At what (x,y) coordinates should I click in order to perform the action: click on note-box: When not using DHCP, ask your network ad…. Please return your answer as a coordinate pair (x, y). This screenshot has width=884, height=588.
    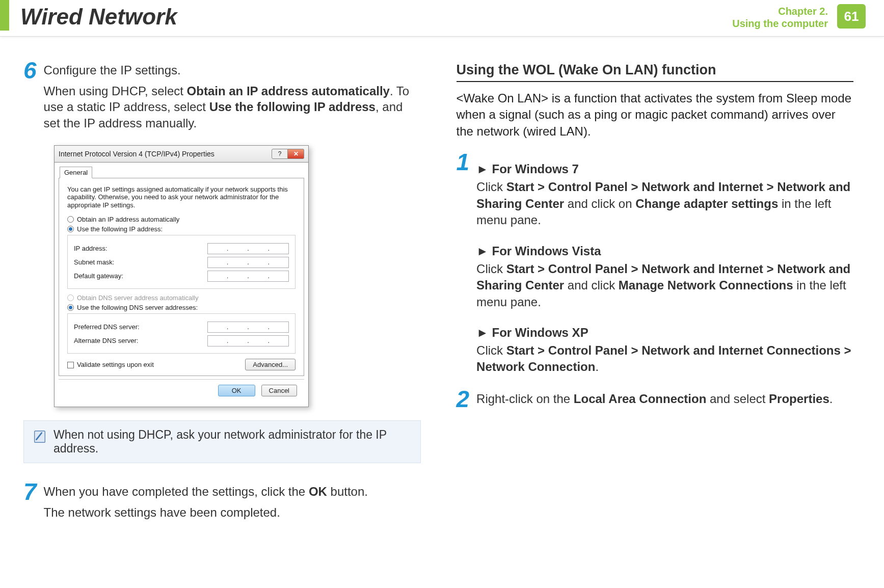
    Looking at the image, I should click on (222, 442).